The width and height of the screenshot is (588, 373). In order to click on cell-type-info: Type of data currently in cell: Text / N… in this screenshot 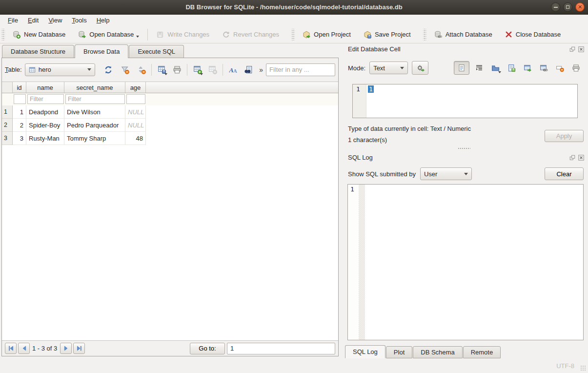, I will do `click(409, 129)`.